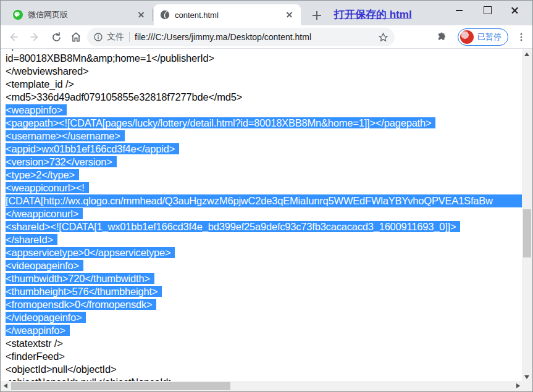 The width and height of the screenshot is (533, 392). Describe the element at coordinates (262, 201) in the screenshot. I see `code-line: [CDATA[http://wx.qlogo.cn/mmhead/Q3auHgz…` at that location.